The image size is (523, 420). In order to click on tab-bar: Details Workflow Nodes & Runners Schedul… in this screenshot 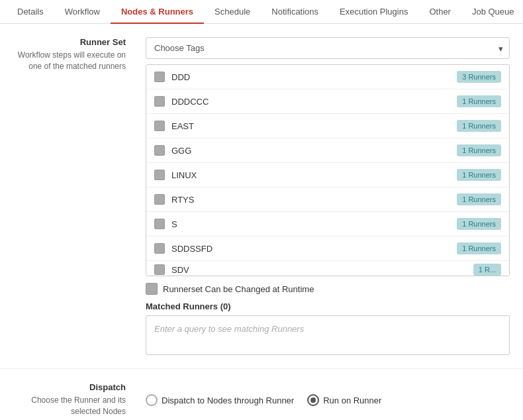, I will do `click(262, 12)`.